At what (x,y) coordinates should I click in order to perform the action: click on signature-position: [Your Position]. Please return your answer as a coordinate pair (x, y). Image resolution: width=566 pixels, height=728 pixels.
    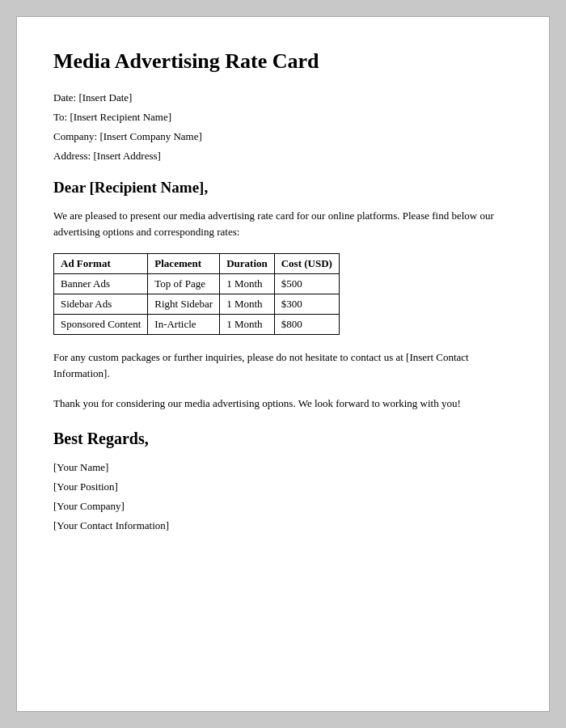
    Looking at the image, I should click on (283, 487).